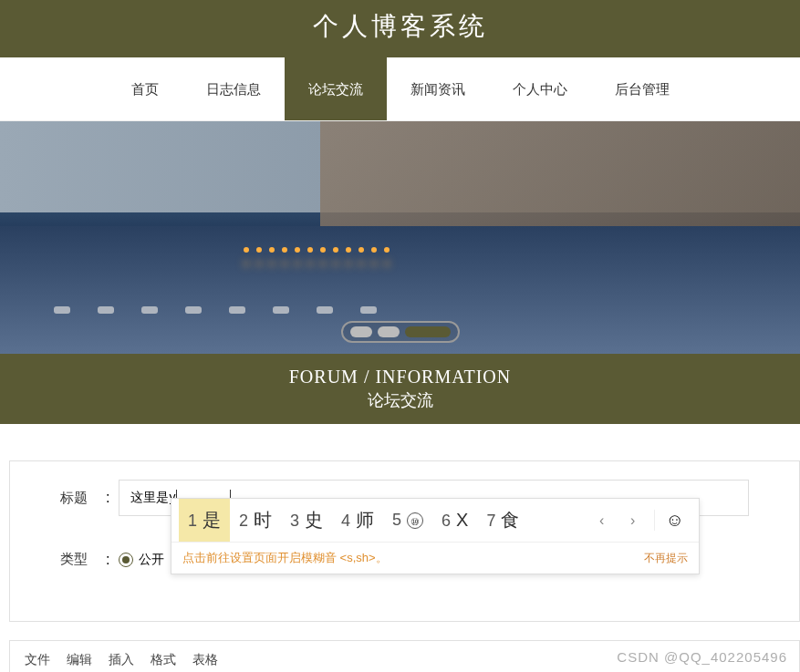 The height and width of the screenshot is (672, 800). I want to click on nav-personal: 个人中心, so click(540, 89).